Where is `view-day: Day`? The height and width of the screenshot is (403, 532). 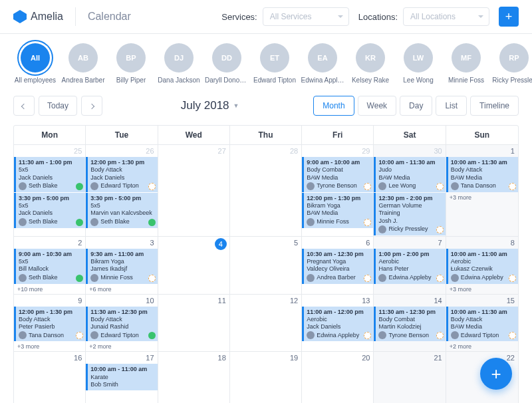
view-day: Day is located at coordinates (416, 106).